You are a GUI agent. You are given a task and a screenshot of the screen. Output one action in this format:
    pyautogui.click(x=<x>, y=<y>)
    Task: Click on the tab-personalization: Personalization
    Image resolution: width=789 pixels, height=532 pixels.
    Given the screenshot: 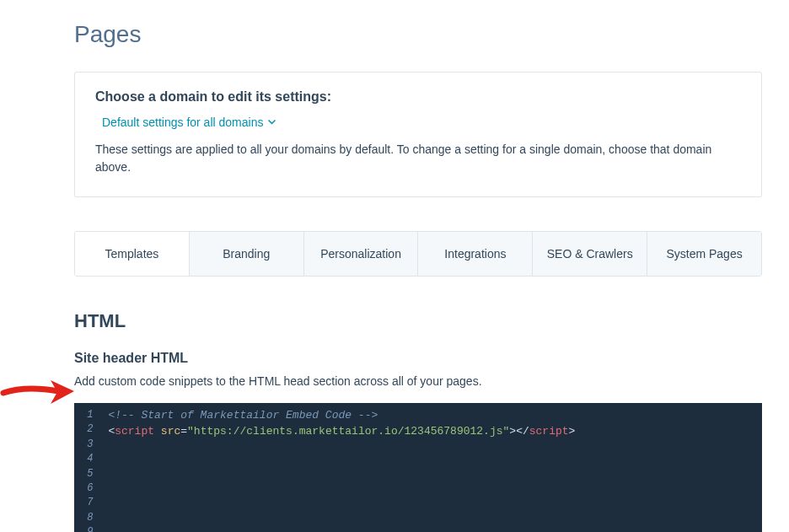 What is the action you would take?
    pyautogui.click(x=362, y=254)
    